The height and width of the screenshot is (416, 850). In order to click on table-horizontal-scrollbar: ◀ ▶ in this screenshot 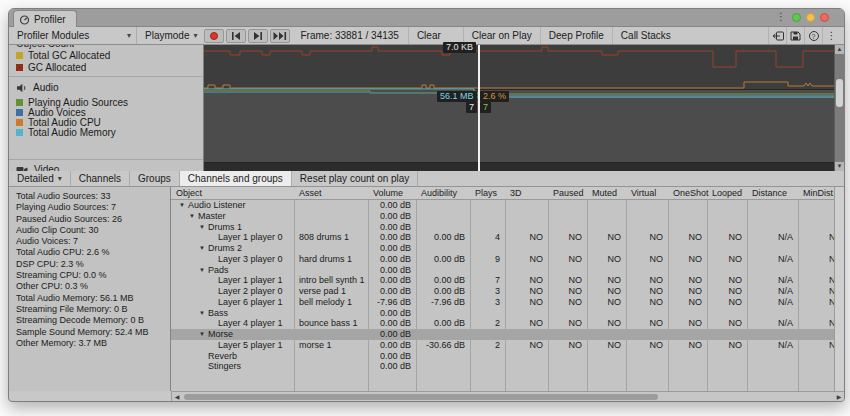, I will do `click(508, 396)`.